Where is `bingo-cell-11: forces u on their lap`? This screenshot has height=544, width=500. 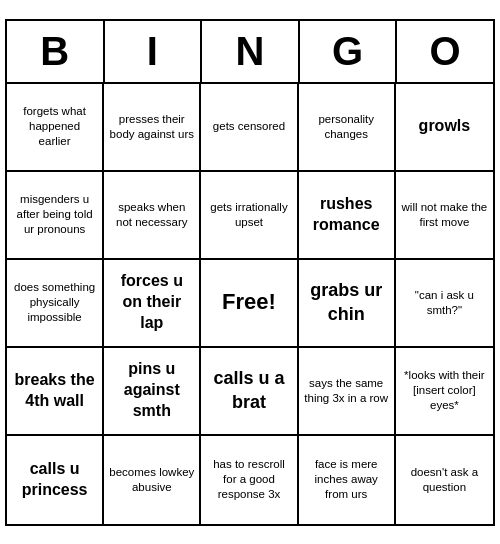 bingo-cell-11: forces u on their lap is located at coordinates (152, 304).